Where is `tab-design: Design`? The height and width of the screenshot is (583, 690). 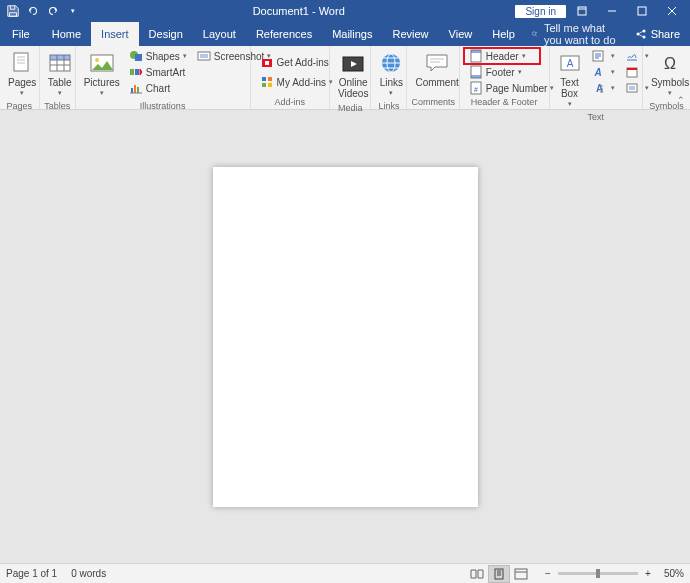 tab-design: Design is located at coordinates (166, 34).